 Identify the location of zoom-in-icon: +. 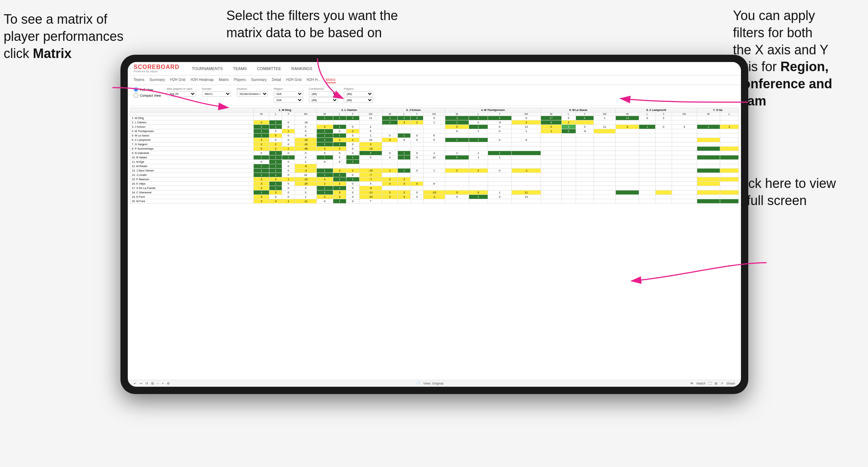
(163, 383).